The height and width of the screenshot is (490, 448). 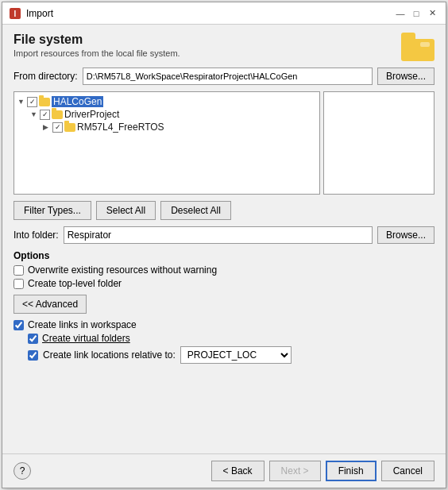 What do you see at coordinates (236, 355) in the screenshot?
I see `link-locations-select: PROJECT_LOC` at bounding box center [236, 355].